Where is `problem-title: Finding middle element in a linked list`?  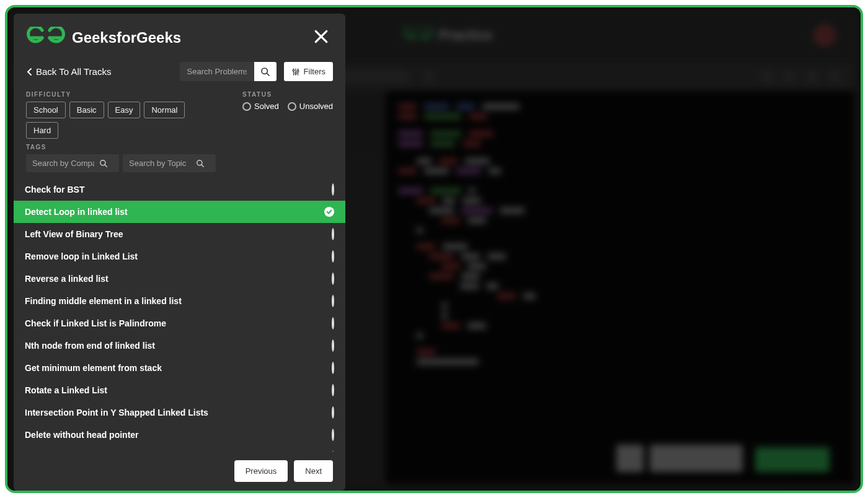 problem-title: Finding middle element in a linked list is located at coordinates (103, 301).